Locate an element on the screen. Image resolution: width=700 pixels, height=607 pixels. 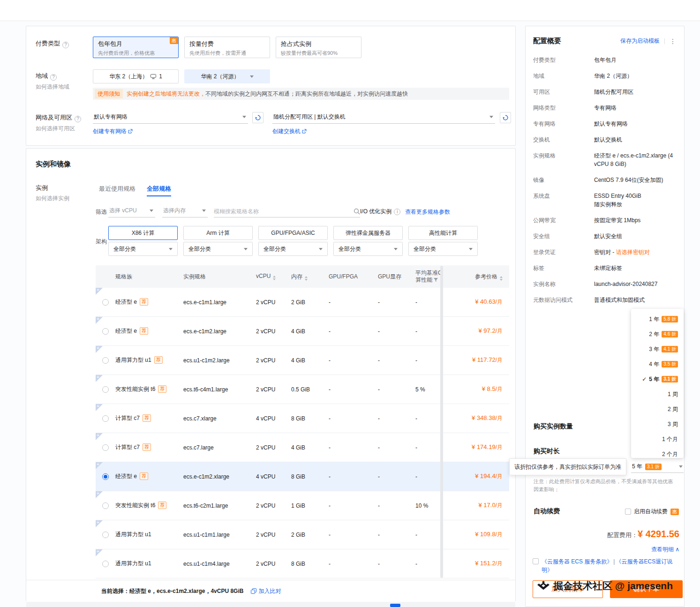
terms-ecs-link: 《云服务器 ECS 服务条款》 is located at coordinates (577, 562).